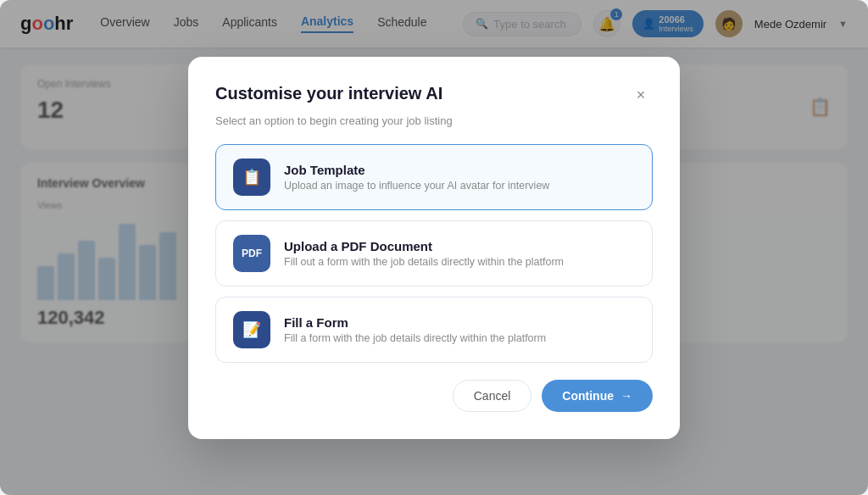 This screenshot has height=495, width=868. I want to click on upload-pdf-text: Upload a PDF Document Fill out a form wi…, so click(459, 253).